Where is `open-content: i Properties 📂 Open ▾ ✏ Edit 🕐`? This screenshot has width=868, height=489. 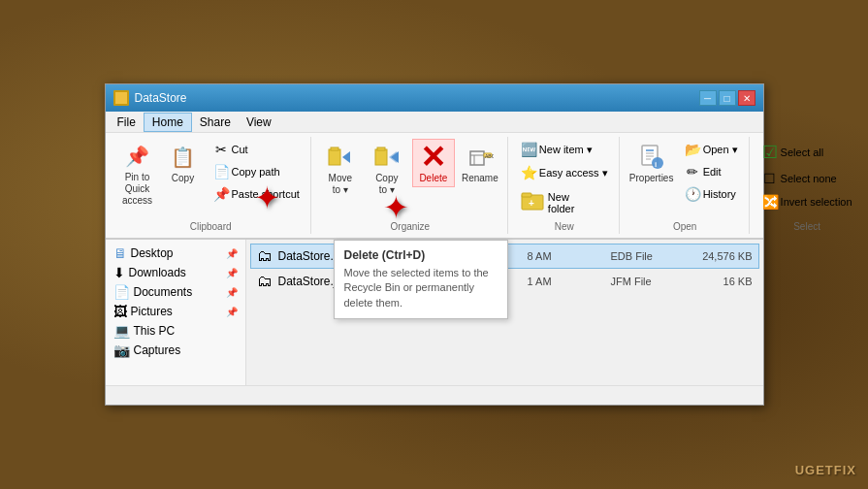 open-content: i Properties 📂 Open ▾ ✏ Edit 🕐 is located at coordinates (685, 179).